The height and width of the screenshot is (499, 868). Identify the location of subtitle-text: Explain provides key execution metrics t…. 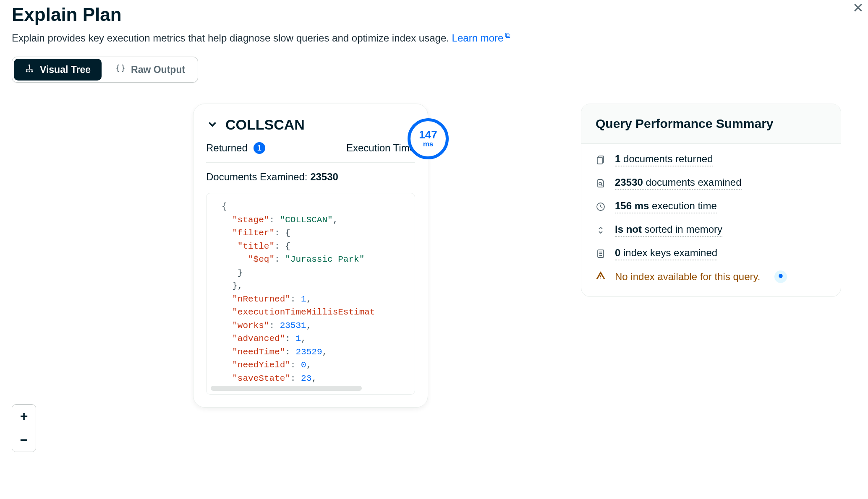
(230, 38).